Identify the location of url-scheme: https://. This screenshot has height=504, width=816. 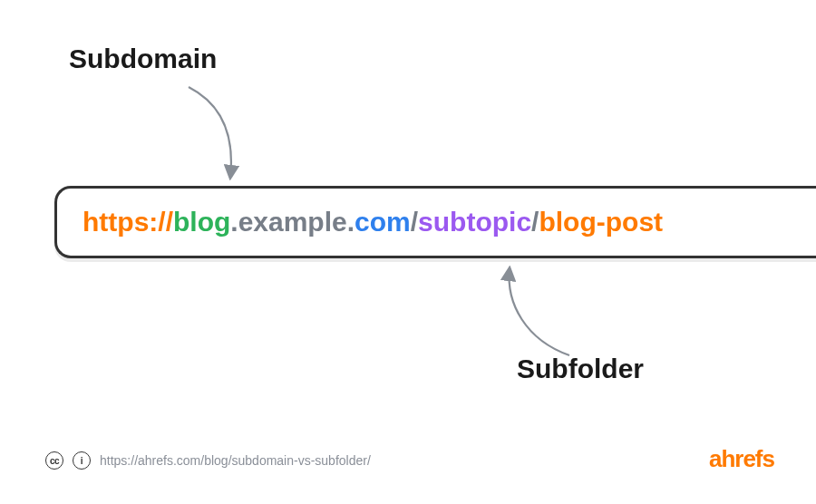
(128, 222).